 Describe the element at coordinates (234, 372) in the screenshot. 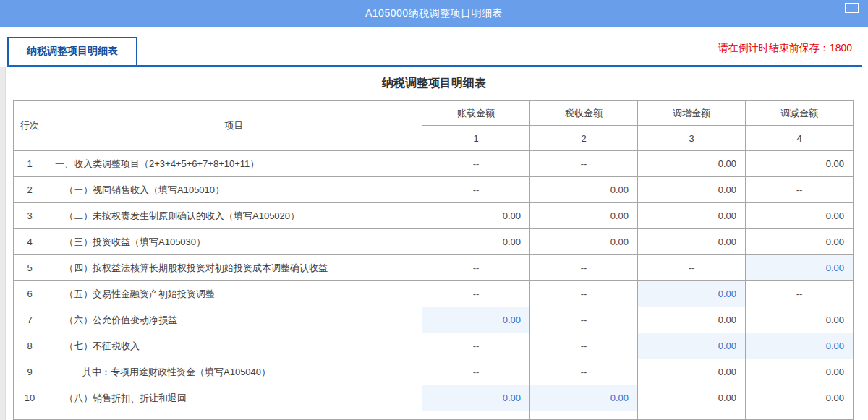

I see `row-item-label: 其中：专项用途财政性资金（填写A105040）` at that location.